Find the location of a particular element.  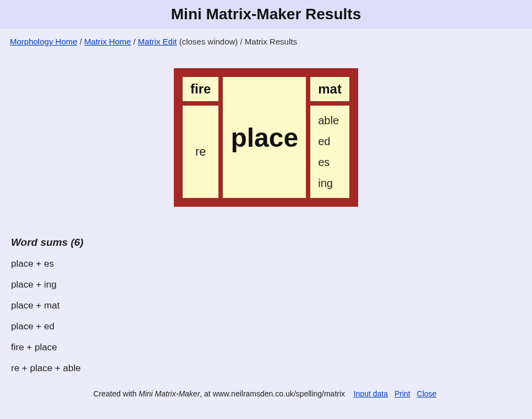

matrix-prefix-re: re is located at coordinates (200, 152).